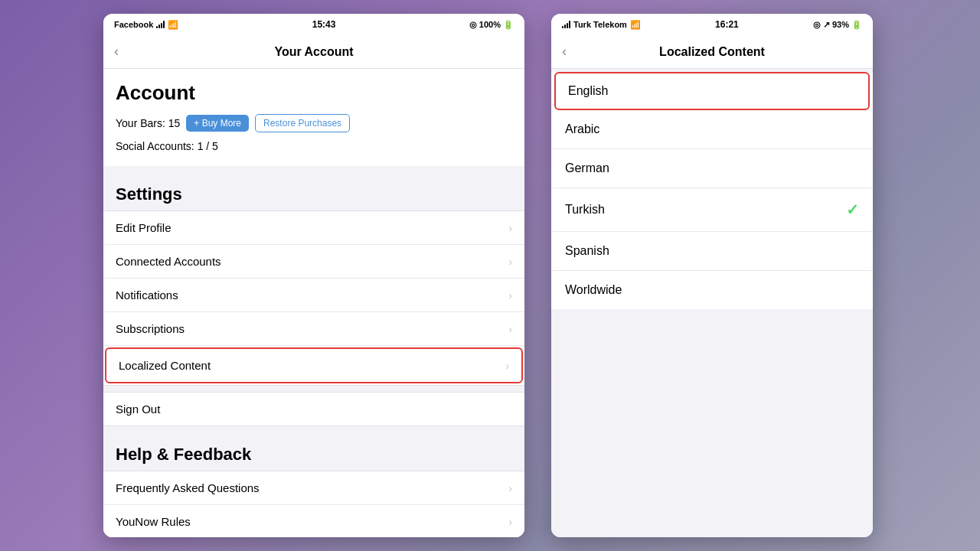 Image resolution: width=980 pixels, height=551 pixels. Describe the element at coordinates (588, 91) in the screenshot. I see `english-label: English` at that location.